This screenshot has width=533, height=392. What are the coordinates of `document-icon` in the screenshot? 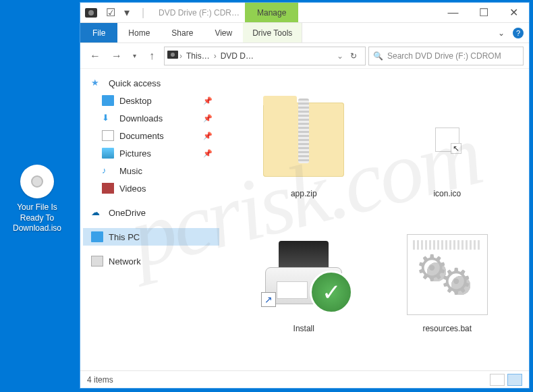 It's located at (108, 136).